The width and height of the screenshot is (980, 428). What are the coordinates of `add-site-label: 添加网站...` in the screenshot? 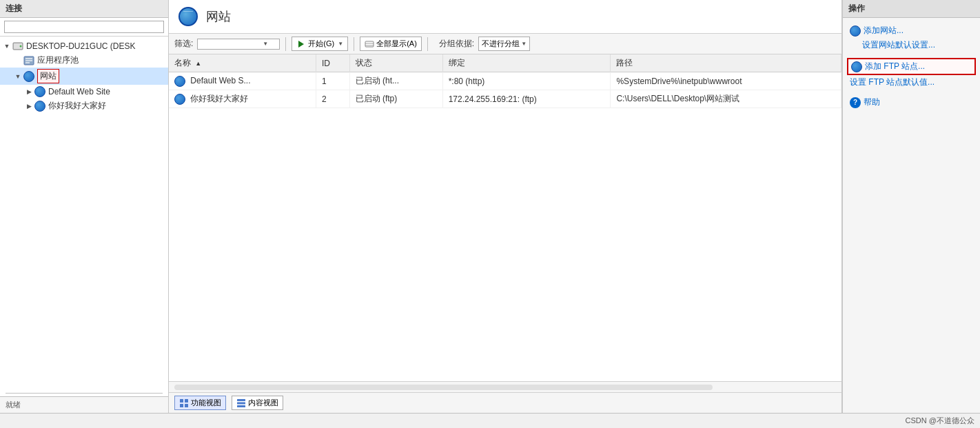 It's located at (884, 30).